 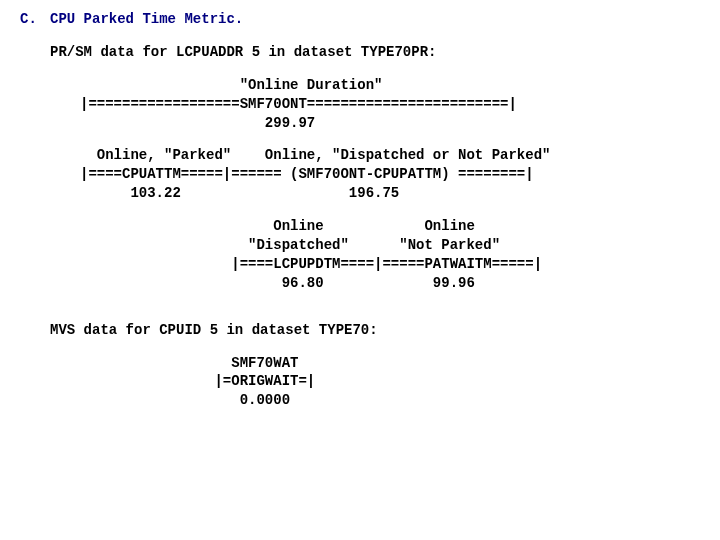 I want to click on diag3-l4: 96.80 99.96, so click(x=278, y=283).